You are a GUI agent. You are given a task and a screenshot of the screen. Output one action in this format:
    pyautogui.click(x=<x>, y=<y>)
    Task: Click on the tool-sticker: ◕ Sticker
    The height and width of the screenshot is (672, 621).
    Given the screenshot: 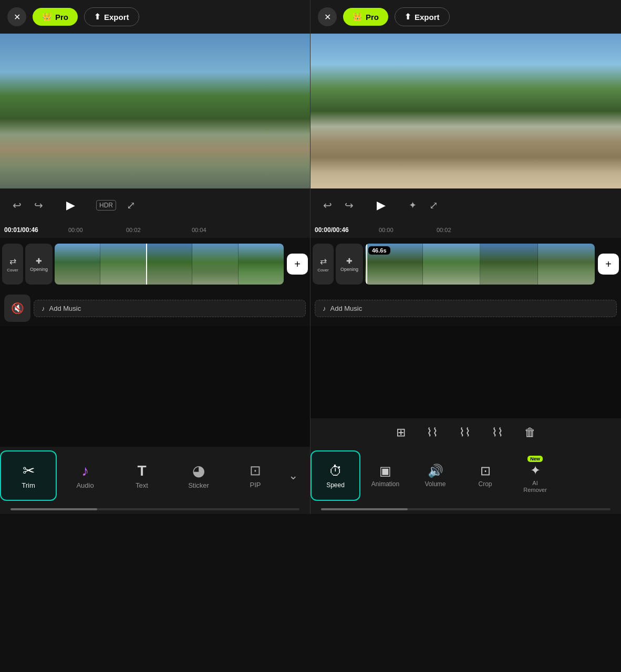 What is the action you would take?
    pyautogui.click(x=199, y=476)
    